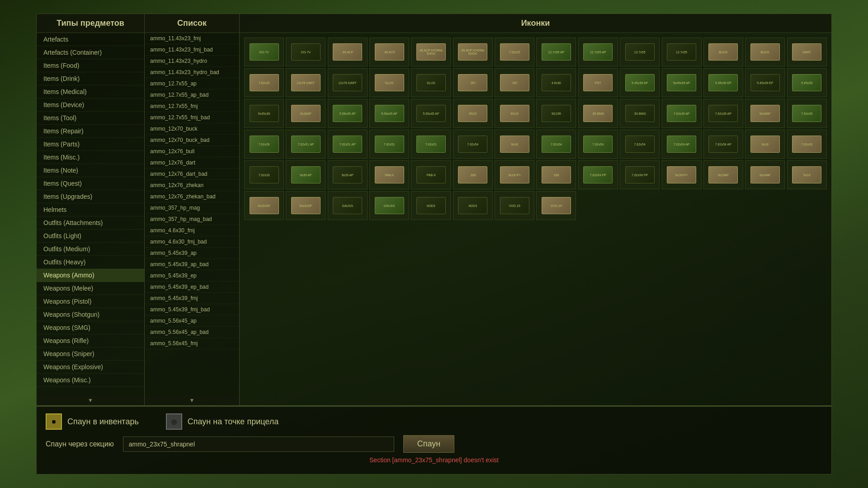 The width and height of the screenshot is (868, 488). What do you see at coordinates (556, 113) in the screenshot?
I see `icon-item: 9G195` at bounding box center [556, 113].